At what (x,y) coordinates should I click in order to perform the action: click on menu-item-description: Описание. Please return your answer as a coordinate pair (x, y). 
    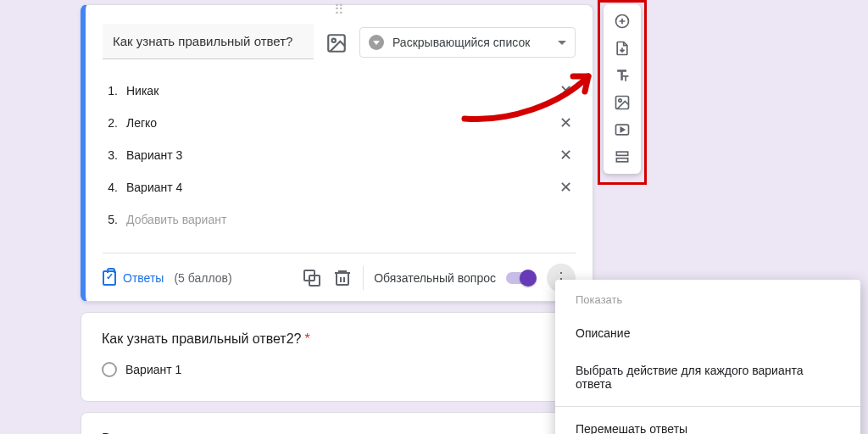
    Looking at the image, I should click on (708, 333).